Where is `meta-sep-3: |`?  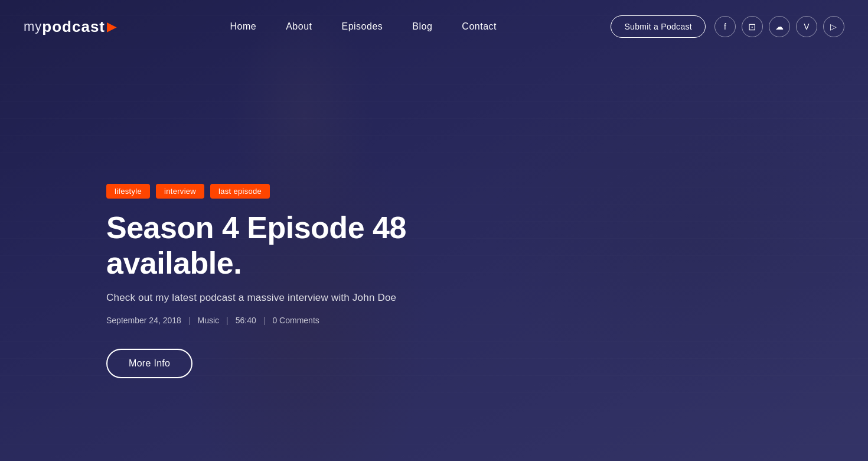 meta-sep-3: | is located at coordinates (265, 320).